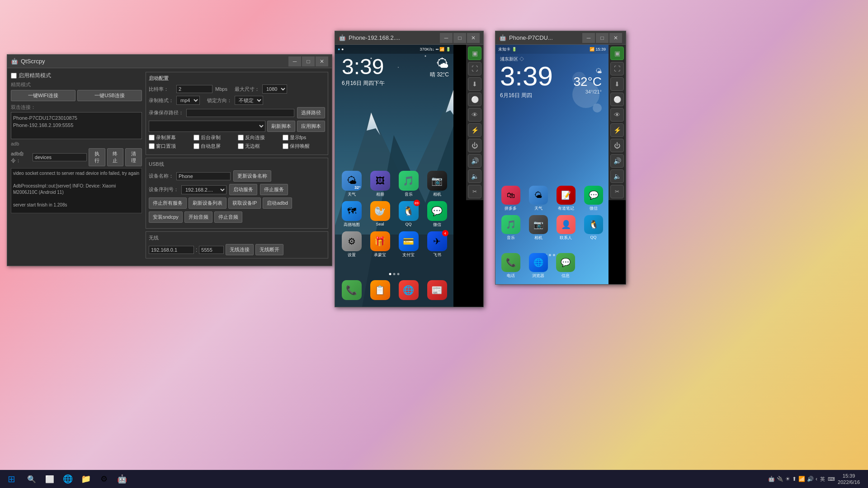 The height and width of the screenshot is (488, 868). I want to click on phone2-side-btn-green: ▣, so click(617, 53).